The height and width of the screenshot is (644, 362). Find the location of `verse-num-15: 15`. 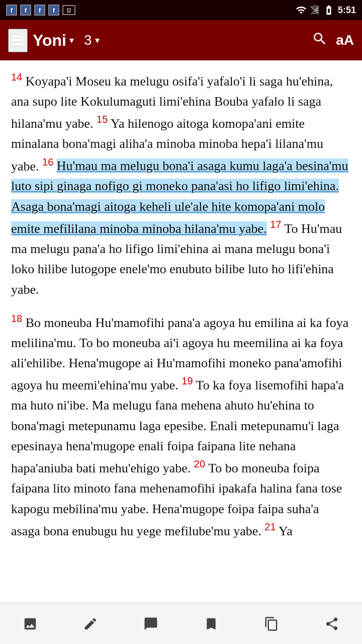

verse-num-15: 15 is located at coordinates (102, 119).